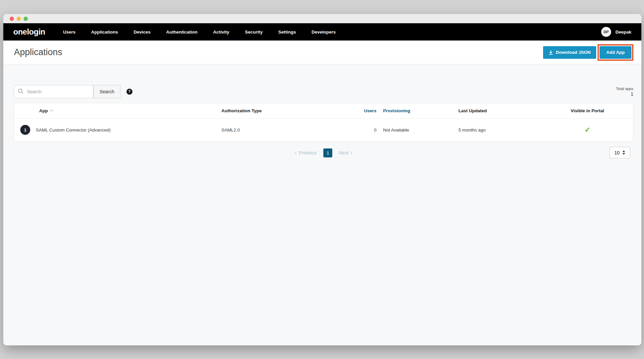  Describe the element at coordinates (625, 89) in the screenshot. I see `total-apps-label: Total apps` at that location.